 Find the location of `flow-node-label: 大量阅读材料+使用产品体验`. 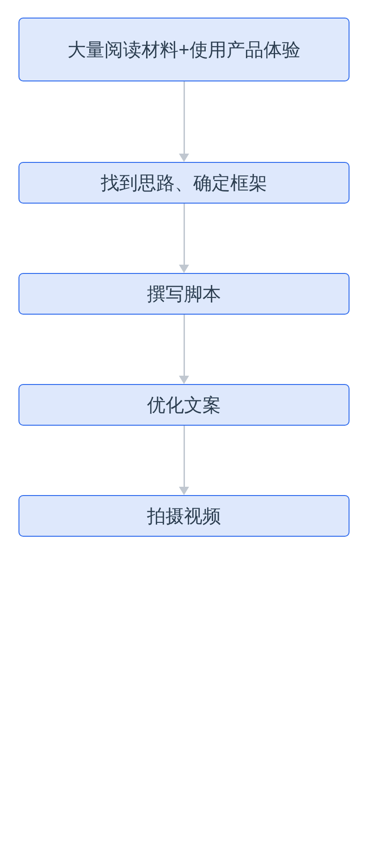

flow-node-label: 大量阅读材料+使用产品体验 is located at coordinates (184, 50).